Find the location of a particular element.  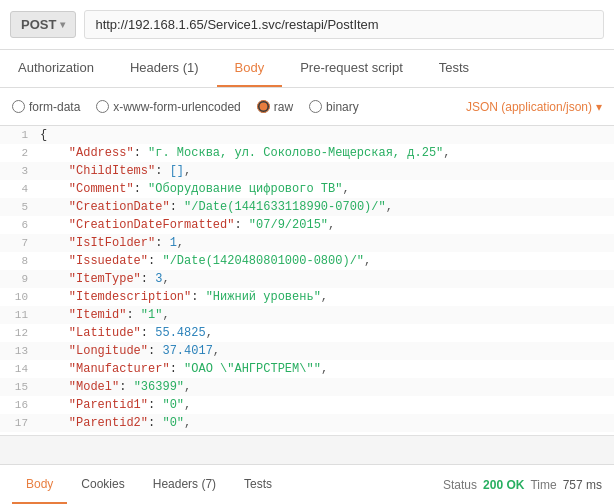

status-tab-headers: Headers (7) is located at coordinates (184, 484).